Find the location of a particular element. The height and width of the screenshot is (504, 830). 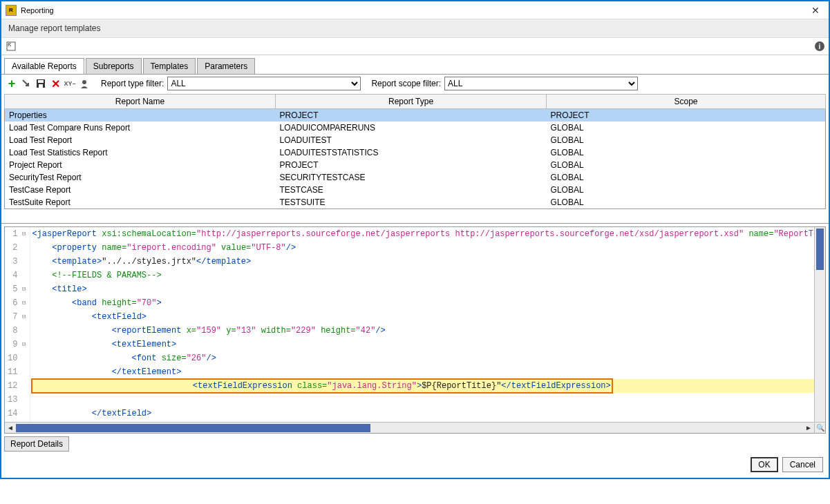

expand-icon is located at coordinates (11, 46).